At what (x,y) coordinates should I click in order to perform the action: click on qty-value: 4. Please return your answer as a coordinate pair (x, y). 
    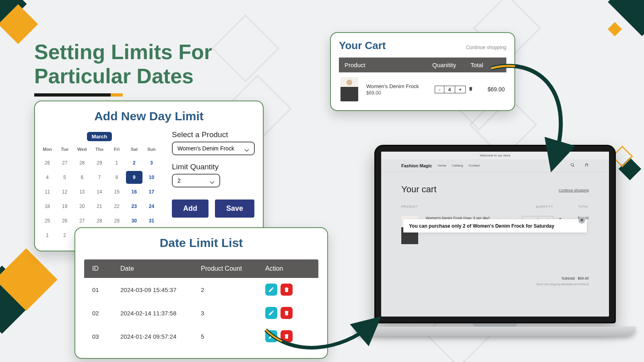
    Looking at the image, I should click on (449, 89).